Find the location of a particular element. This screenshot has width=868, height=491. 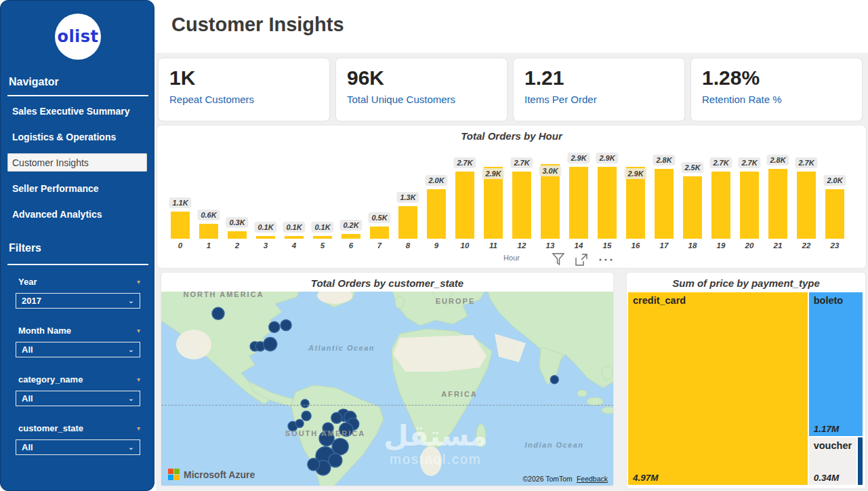

page-title: Customer Insights is located at coordinates (257, 24).